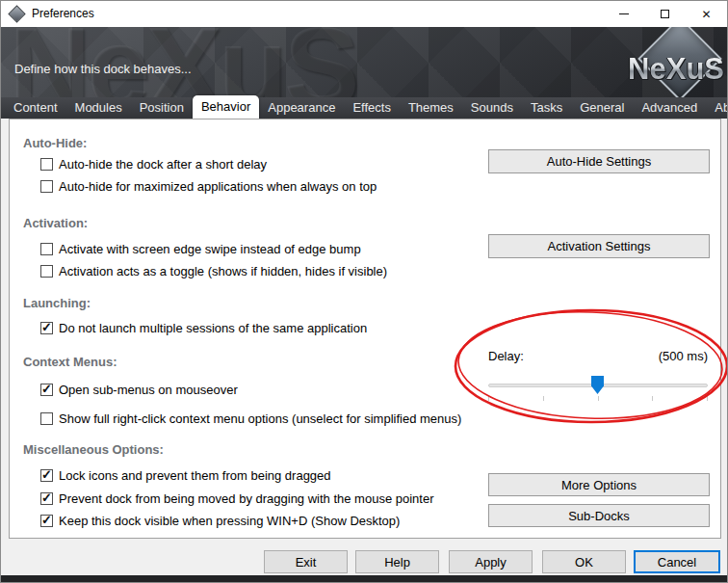  I want to click on checkbox-label: Lock icons and prevent them from being d…, so click(195, 476).